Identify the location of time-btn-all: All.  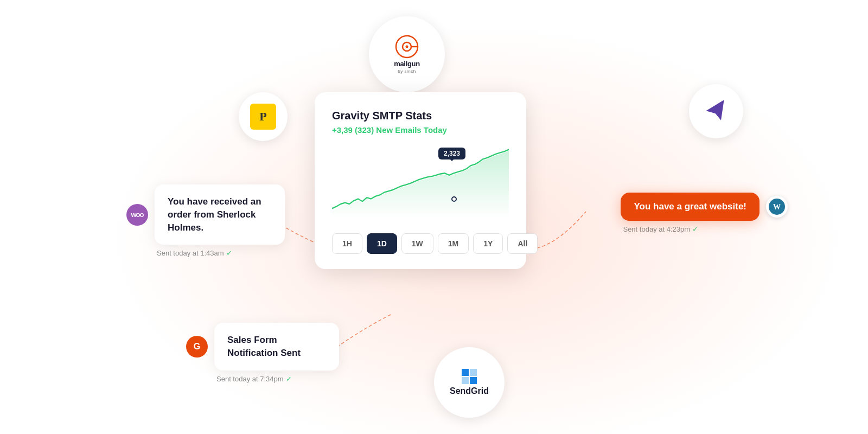
(522, 244).